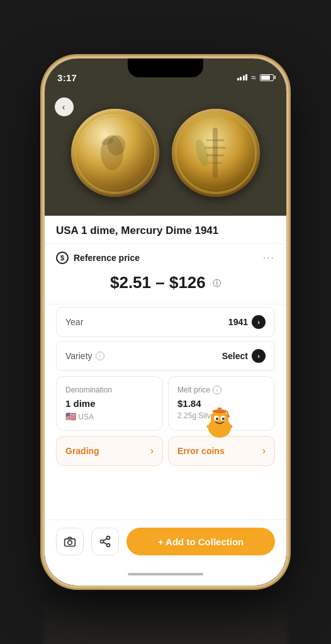 Image resolution: width=331 pixels, height=644 pixels. I want to click on status-icons: ≈, so click(255, 77).